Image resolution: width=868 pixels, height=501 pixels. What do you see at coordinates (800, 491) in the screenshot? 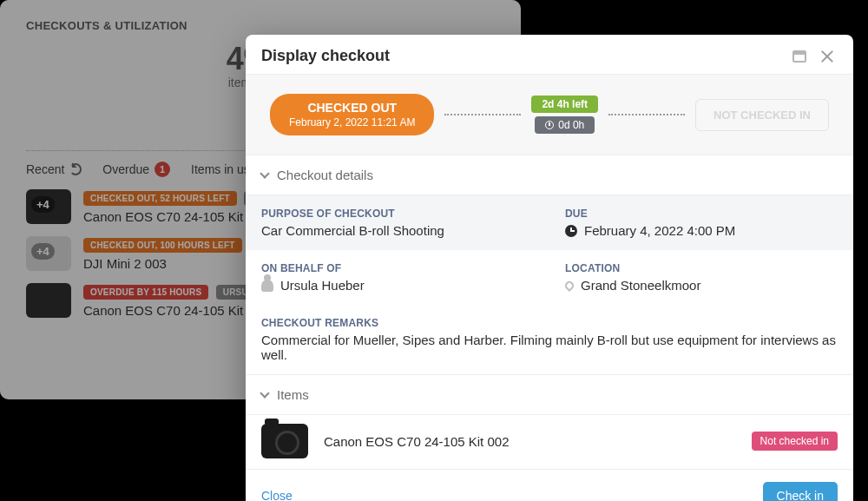
I see `check-in-button: Check in` at bounding box center [800, 491].